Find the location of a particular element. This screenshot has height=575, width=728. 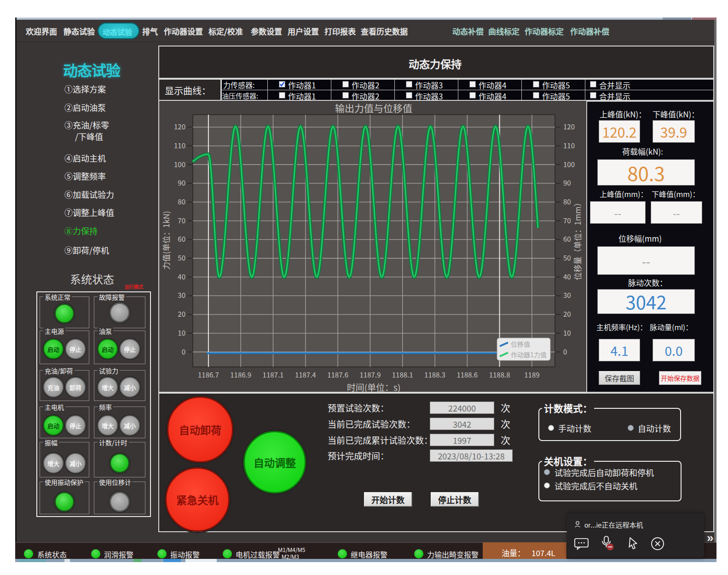

svg-text: 位移值 is located at coordinates (520, 344).